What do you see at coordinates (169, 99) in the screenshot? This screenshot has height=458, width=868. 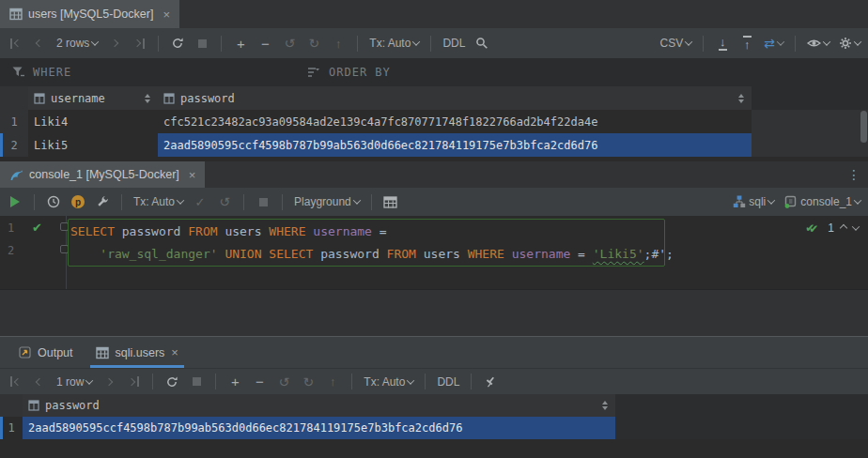 I see `column-icon` at bounding box center [169, 99].